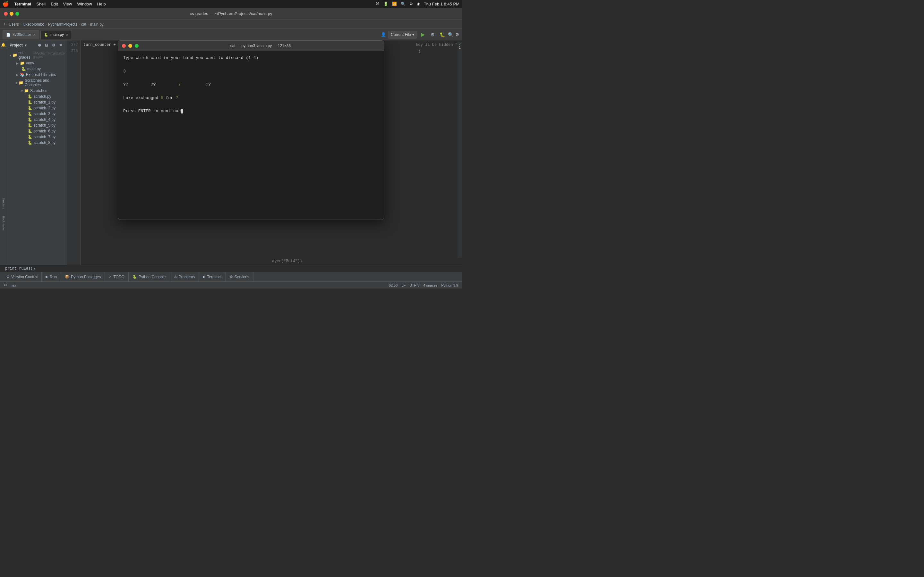  Describe the element at coordinates (37, 75) in the screenshot. I see `tree-external-libs: ▶ 📚 External Libraries` at that location.